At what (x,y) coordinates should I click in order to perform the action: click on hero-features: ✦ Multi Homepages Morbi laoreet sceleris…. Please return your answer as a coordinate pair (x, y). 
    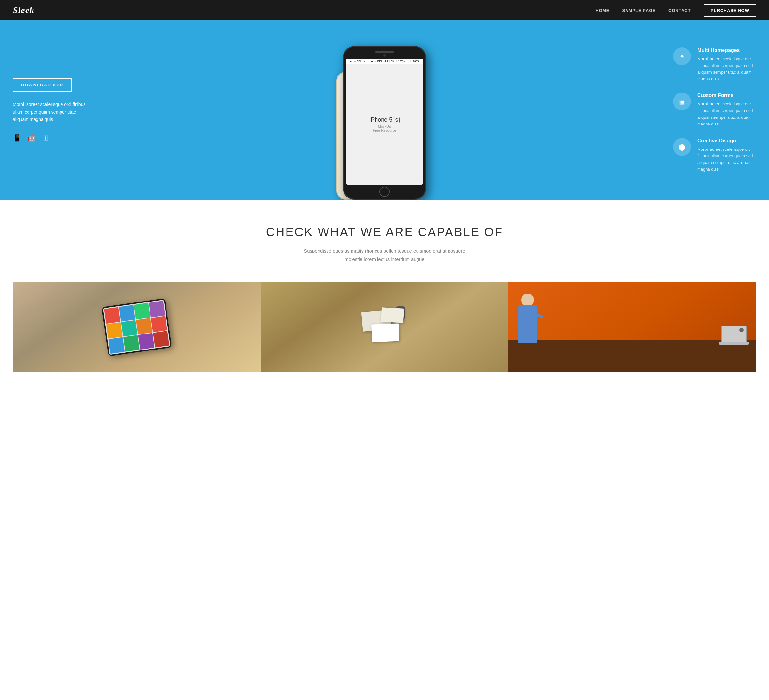
    Looking at the image, I should click on (718, 110).